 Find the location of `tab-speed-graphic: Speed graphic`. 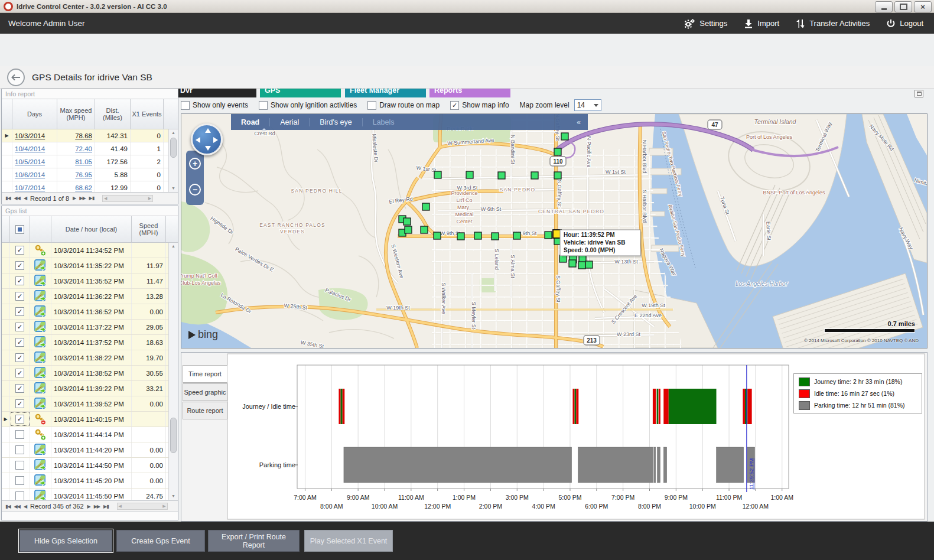

tab-speed-graphic: Speed graphic is located at coordinates (205, 392).